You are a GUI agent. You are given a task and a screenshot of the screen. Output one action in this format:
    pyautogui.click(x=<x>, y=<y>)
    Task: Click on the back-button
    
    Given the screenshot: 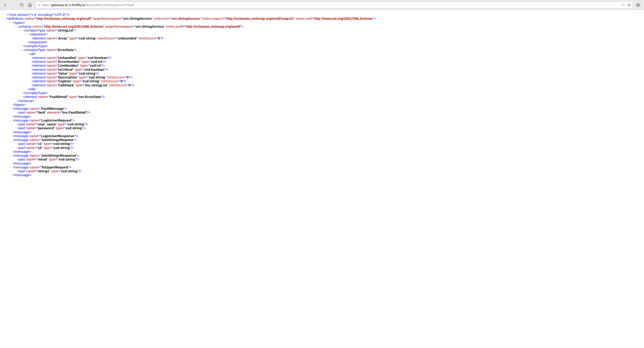 What is the action you would take?
    pyautogui.click(x=6, y=5)
    